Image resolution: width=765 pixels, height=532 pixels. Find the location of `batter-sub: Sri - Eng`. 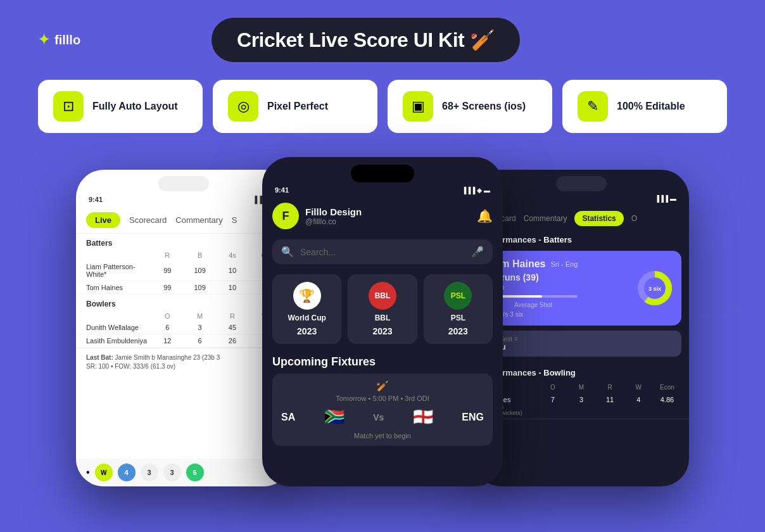

batter-sub: Sri - Eng is located at coordinates (565, 264).